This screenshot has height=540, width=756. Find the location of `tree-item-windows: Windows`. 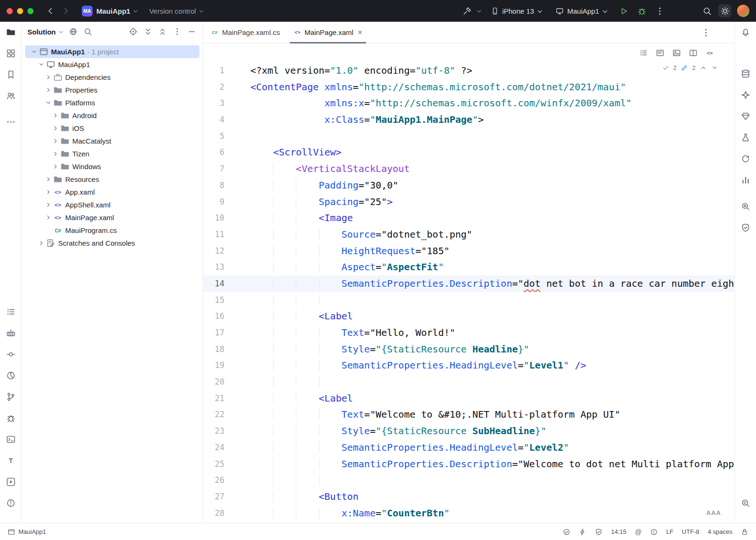

tree-item-windows: Windows is located at coordinates (112, 166).